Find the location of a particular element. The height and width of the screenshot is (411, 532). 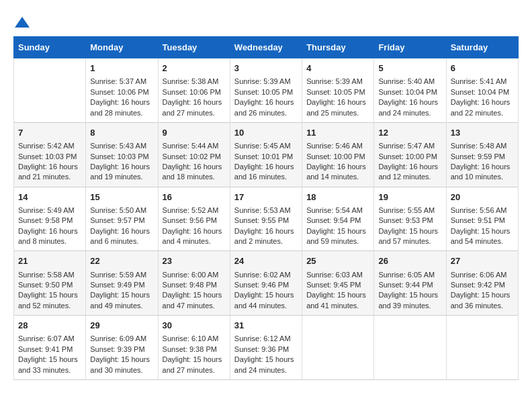

weekday-header-thursday: Thursday is located at coordinates (339, 48).